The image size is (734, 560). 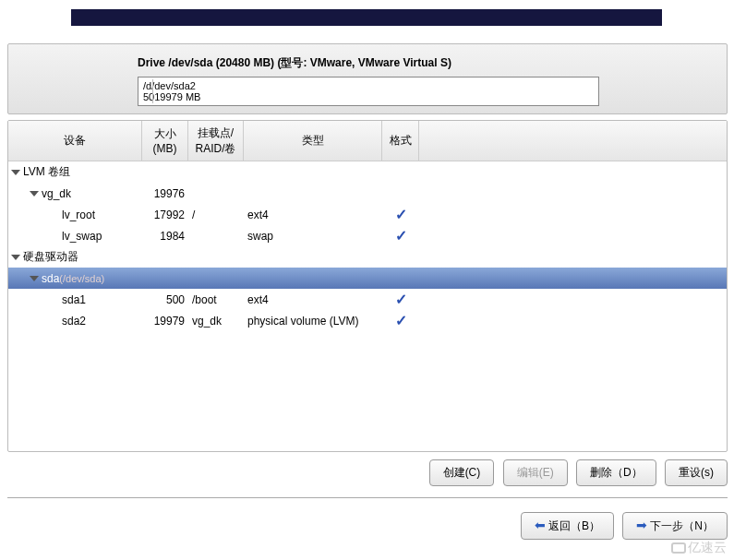 What do you see at coordinates (313, 140) in the screenshot?
I see `col-type: 类型` at bounding box center [313, 140].